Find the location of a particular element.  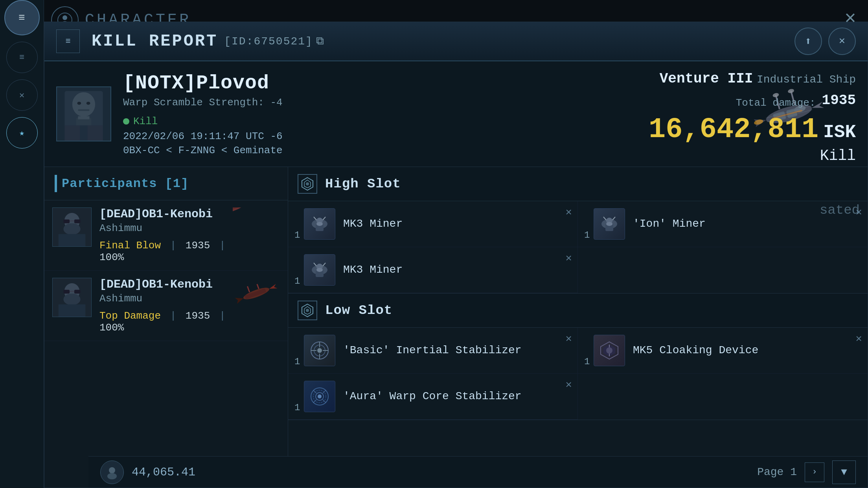

slot-item-name: MK5 Cloaking Device is located at coordinates (746, 350).